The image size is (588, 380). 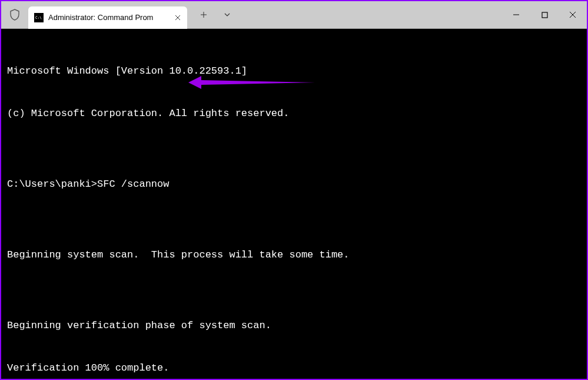 I want to click on maximize-button, so click(x=544, y=15).